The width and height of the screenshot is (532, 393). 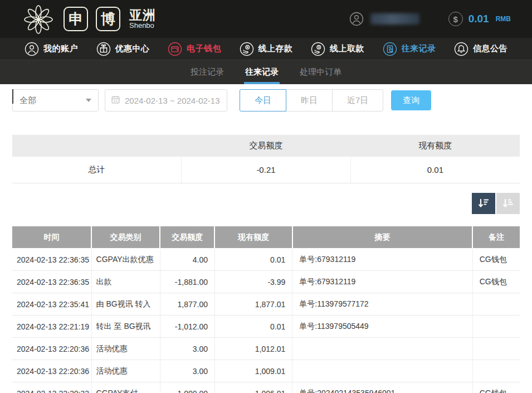 What do you see at coordinates (382, 327) in the screenshot?
I see `cell-summary: 单号:113979505449` at bounding box center [382, 327].